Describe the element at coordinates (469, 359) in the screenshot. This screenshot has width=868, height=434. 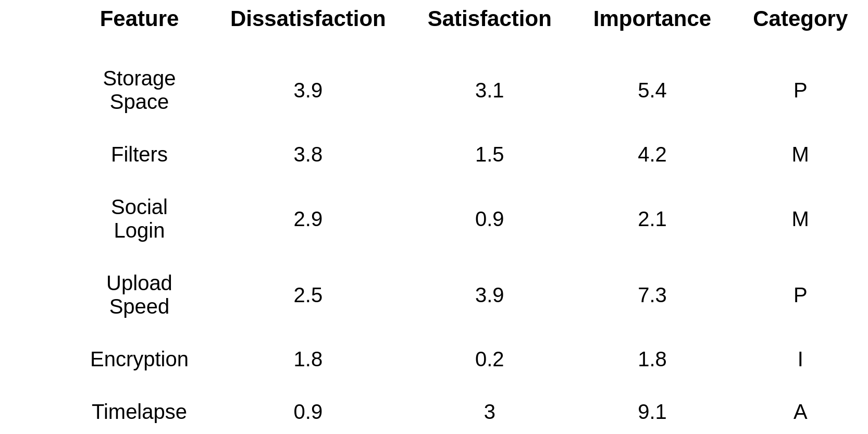
I see `table-row: Encryption1.80.21.8I` at that location.